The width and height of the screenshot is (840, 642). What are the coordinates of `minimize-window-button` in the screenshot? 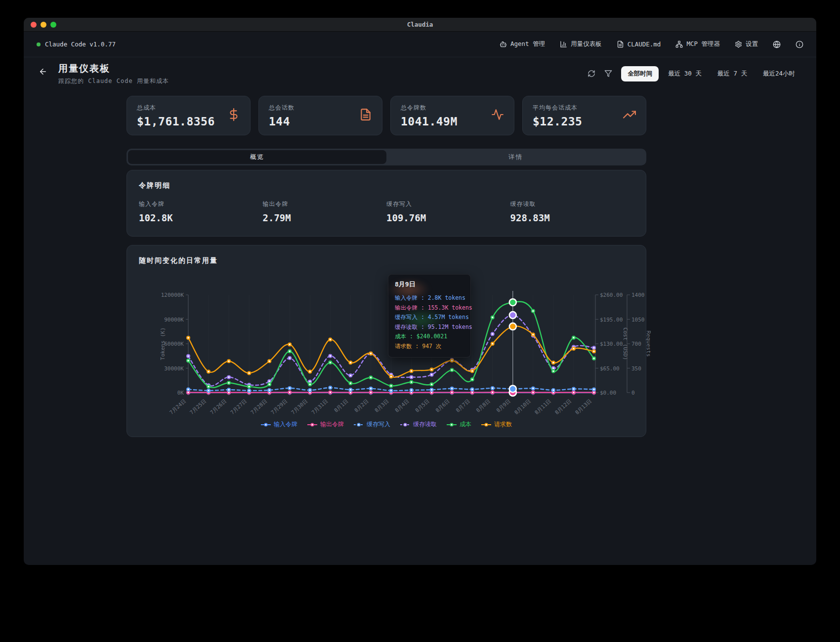 It's located at (43, 25).